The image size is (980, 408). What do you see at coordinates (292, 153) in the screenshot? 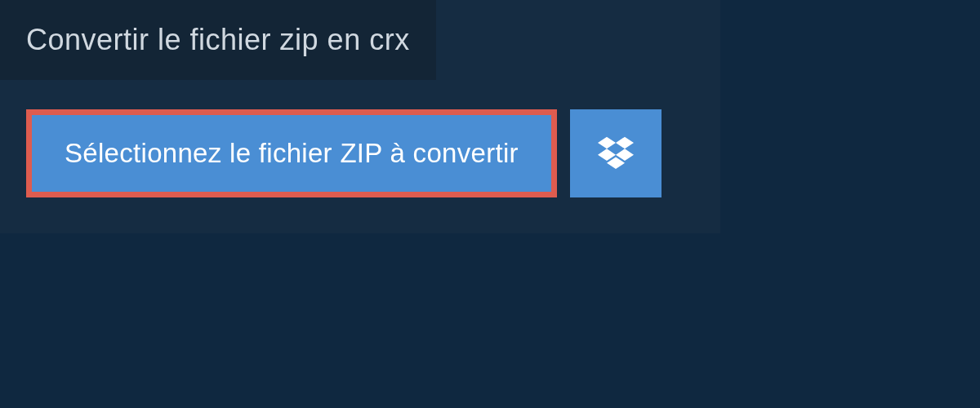
I see `select-file-label: Sélectionnez le fichier ZIP à convertir` at bounding box center [292, 153].